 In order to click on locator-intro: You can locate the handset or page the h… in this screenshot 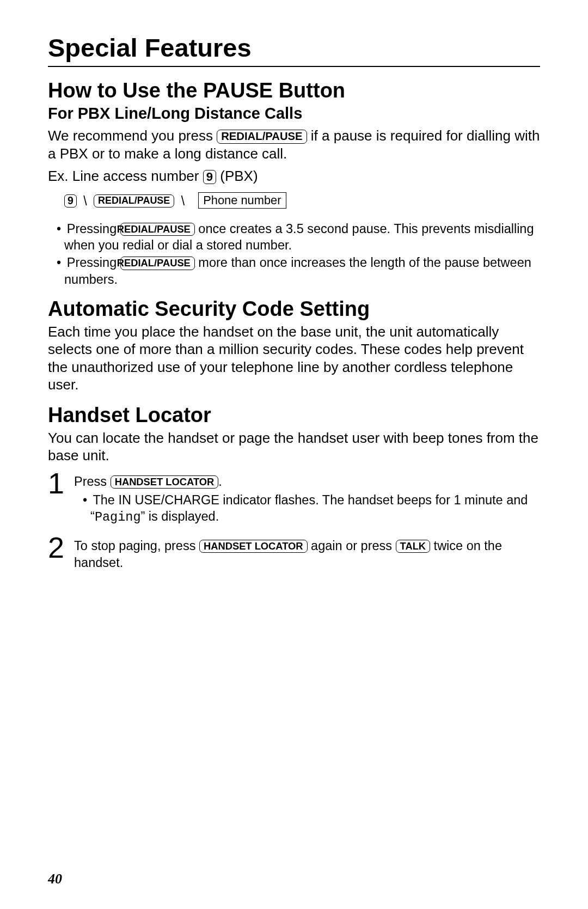, I will do `click(294, 447)`.